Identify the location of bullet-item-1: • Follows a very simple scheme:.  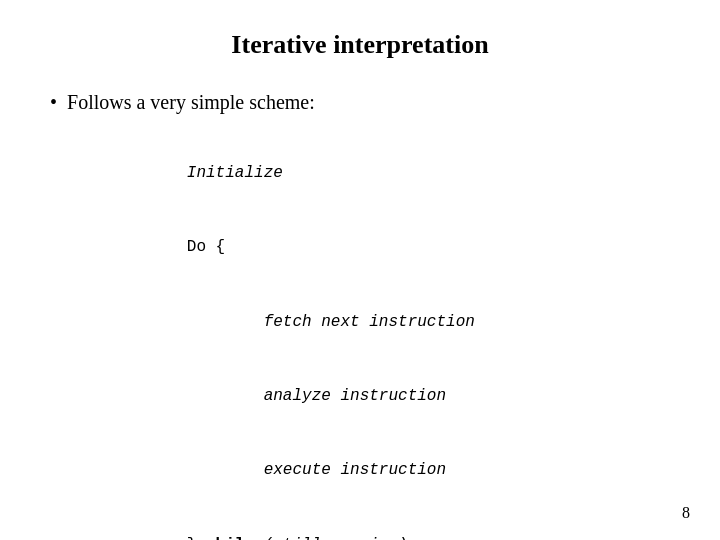
(360, 102).